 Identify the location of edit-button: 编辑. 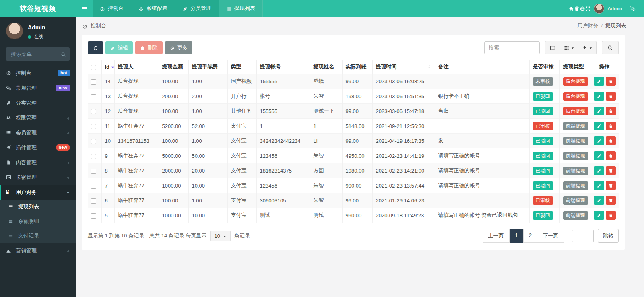
(119, 47).